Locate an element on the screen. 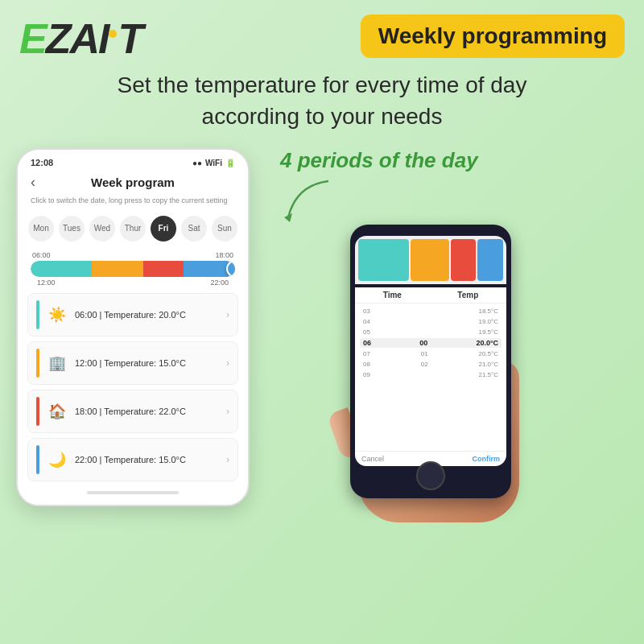 The width and height of the screenshot is (644, 644). period-info-2: 12:00 | Temperature: 15.0°C is located at coordinates (147, 363).